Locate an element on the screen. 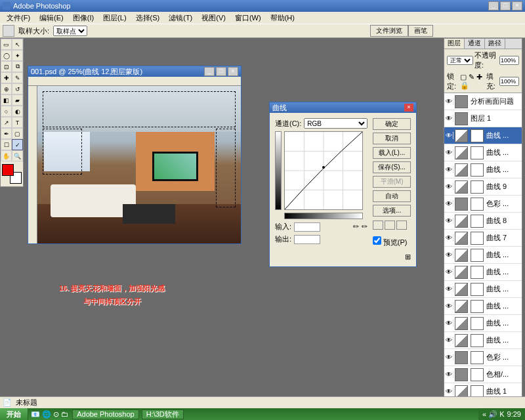  tool-notes: ☐ is located at coordinates (7, 144).